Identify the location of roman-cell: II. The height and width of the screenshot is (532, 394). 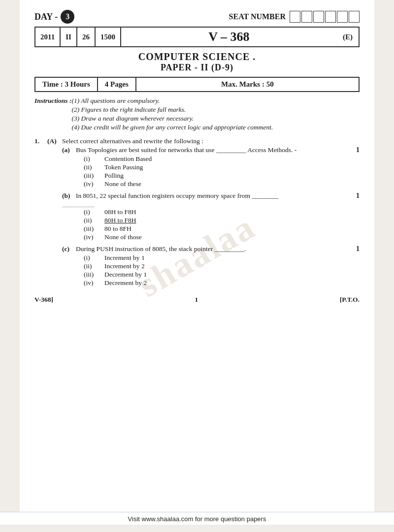
(69, 37).